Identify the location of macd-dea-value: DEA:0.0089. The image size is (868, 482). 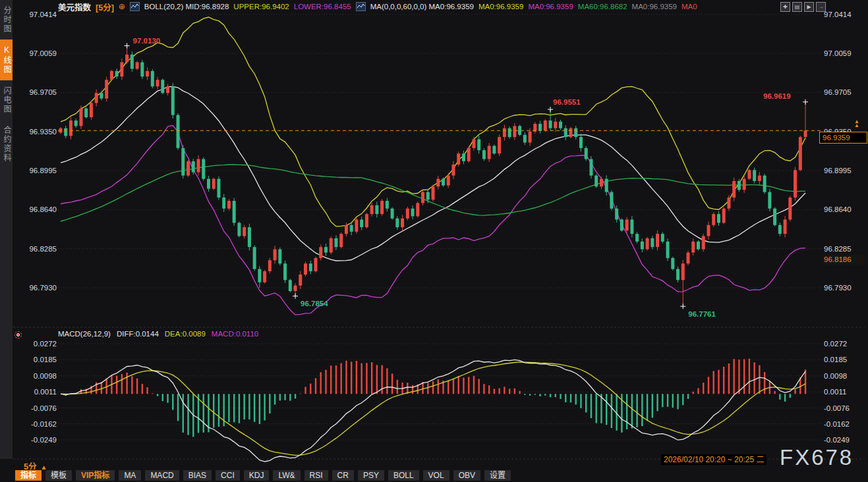
(185, 334).